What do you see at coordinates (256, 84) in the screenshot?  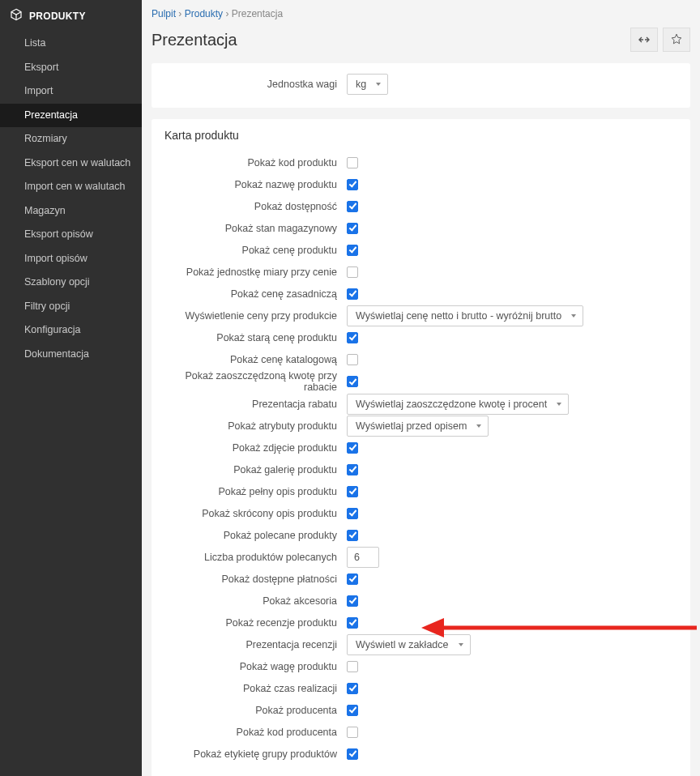 I see `label-weight-unit: Jednostka wagi` at bounding box center [256, 84].